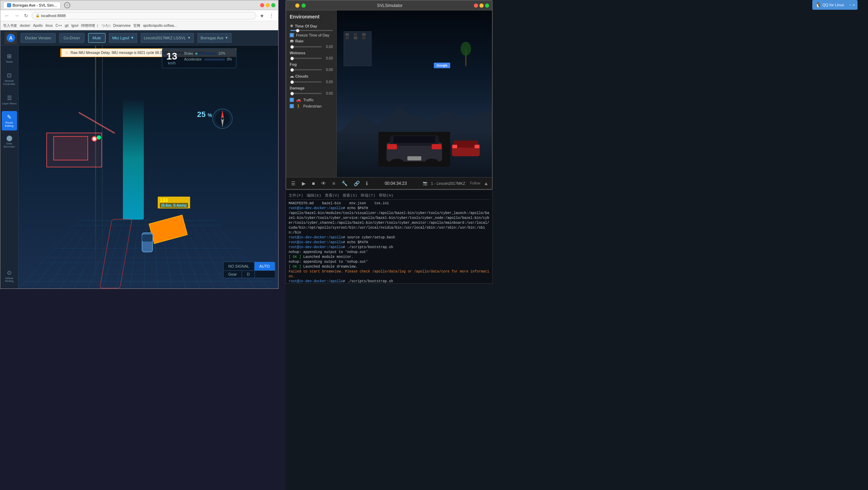  I want to click on svl-info-btn: ℹ, so click(367, 183).